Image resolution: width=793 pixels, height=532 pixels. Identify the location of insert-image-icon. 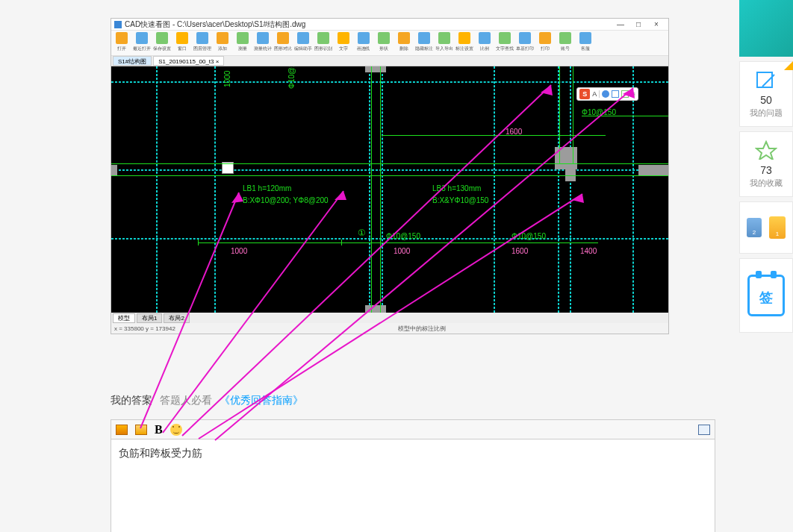
(122, 430).